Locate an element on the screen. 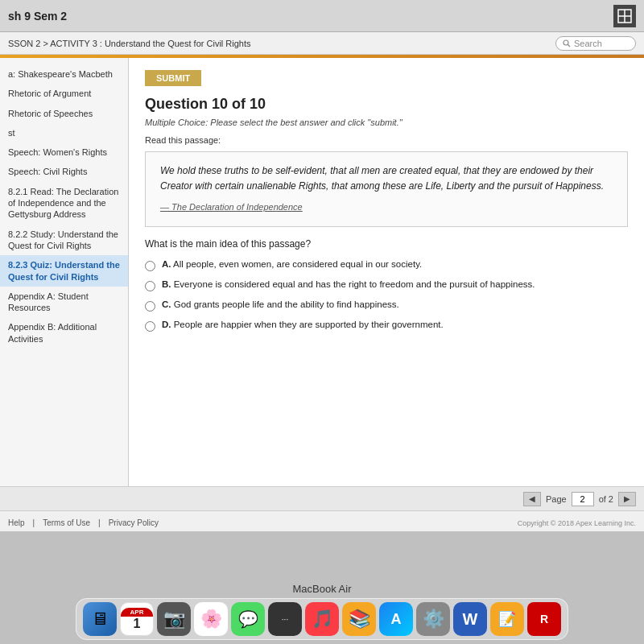 The width and height of the screenshot is (644, 644). passage-source: — The Declaration of Independence is located at coordinates (386, 208).